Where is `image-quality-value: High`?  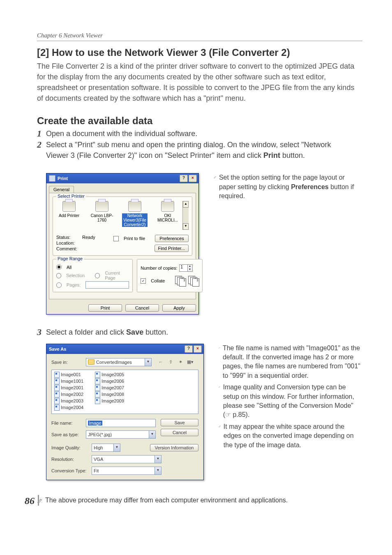
image-quality-value: High is located at coordinates (99, 448).